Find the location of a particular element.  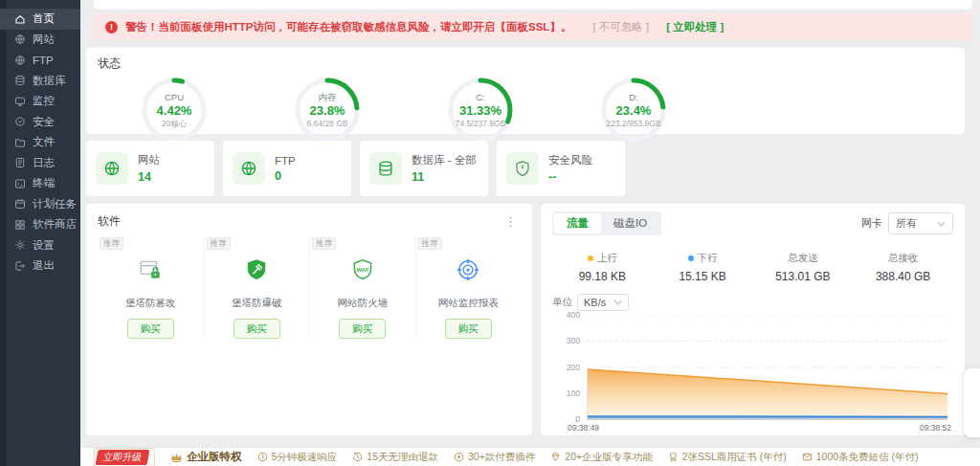

stat-value: 513.01 GB is located at coordinates (802, 277).